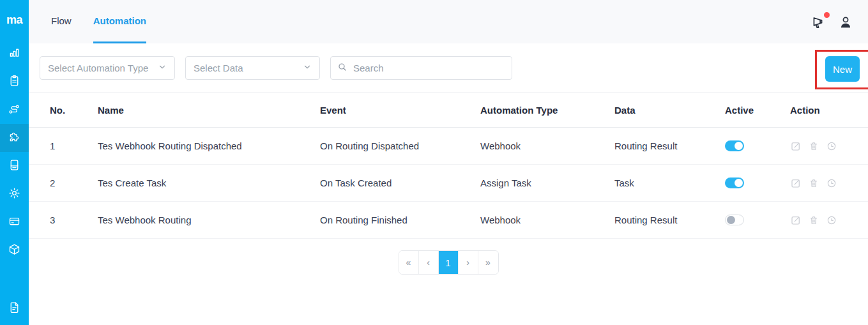  I want to click on data-select: Select Data, so click(253, 68).